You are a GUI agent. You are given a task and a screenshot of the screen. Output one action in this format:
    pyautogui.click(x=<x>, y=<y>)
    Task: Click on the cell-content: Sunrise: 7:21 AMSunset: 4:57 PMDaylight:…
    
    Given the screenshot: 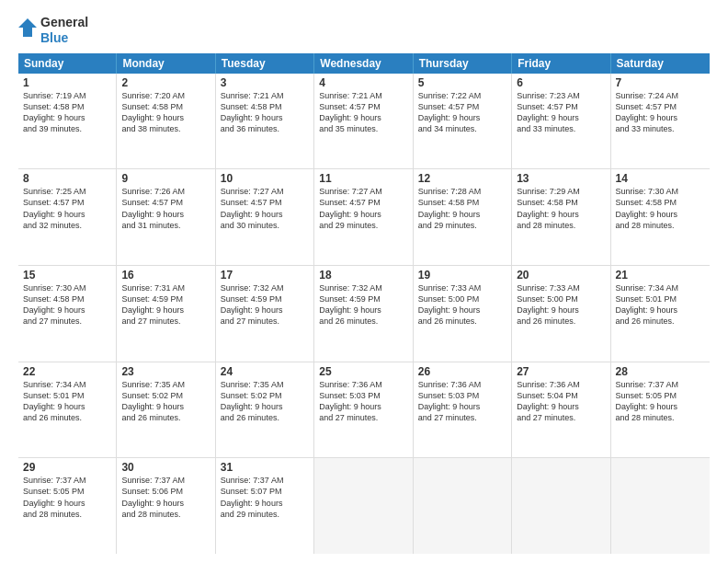 What is the action you would take?
    pyautogui.click(x=363, y=112)
    